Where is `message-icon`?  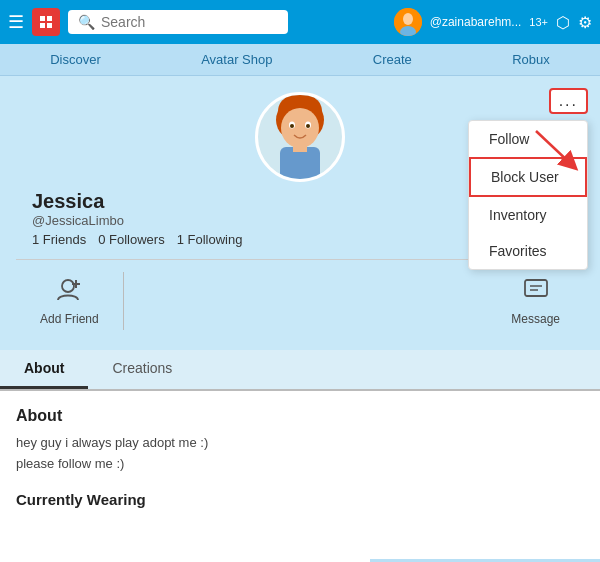
message-icon is located at coordinates (536, 292).